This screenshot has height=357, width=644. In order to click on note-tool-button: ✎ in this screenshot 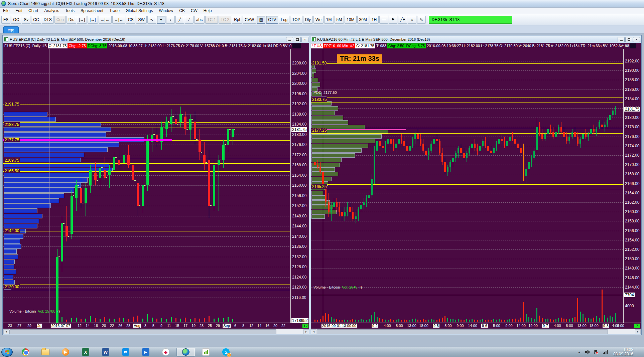, I will do `click(421, 20)`.